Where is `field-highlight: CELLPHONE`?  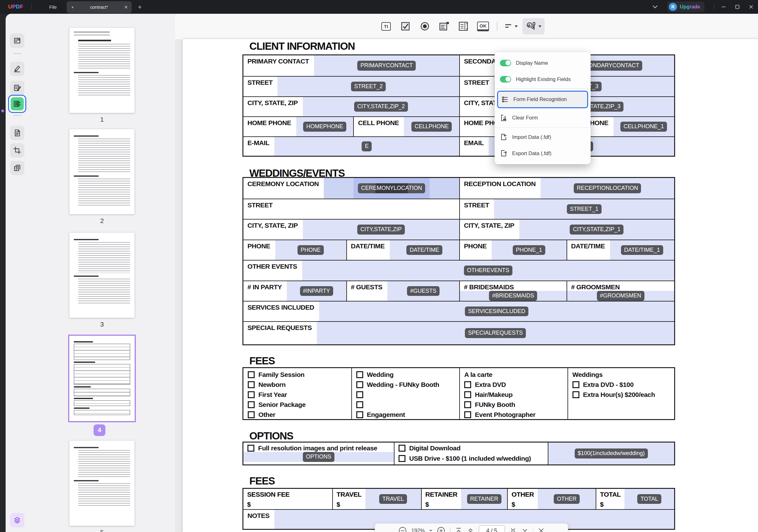 field-highlight: CELLPHONE is located at coordinates (431, 127).